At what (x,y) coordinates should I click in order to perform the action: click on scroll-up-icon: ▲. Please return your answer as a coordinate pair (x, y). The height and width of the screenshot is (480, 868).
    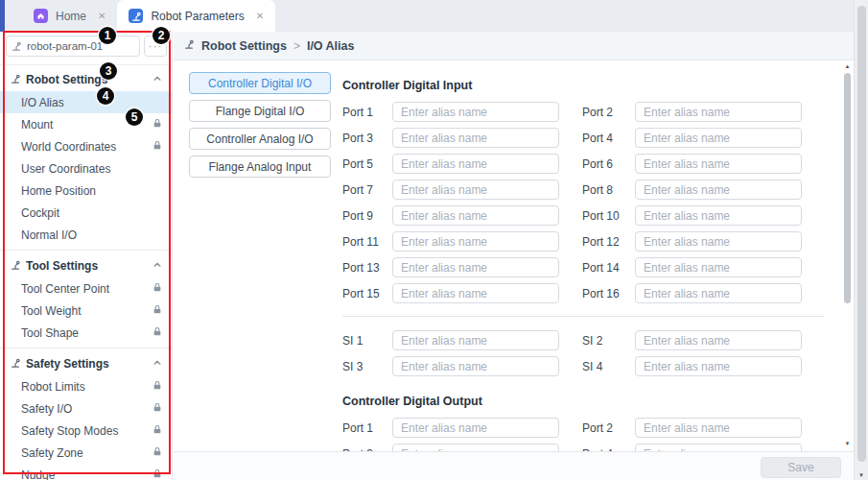
    Looking at the image, I should click on (848, 66).